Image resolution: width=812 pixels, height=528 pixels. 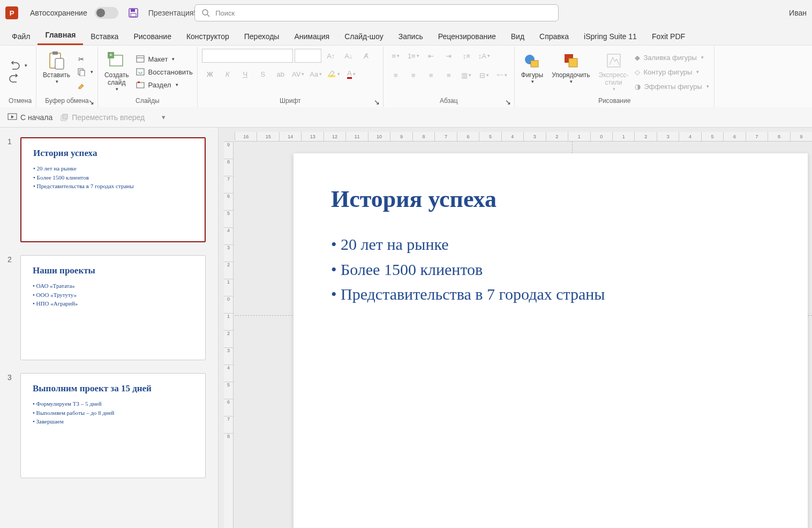 What do you see at coordinates (349, 56) in the screenshot?
I see `decrease-font-icon: A↓` at bounding box center [349, 56].